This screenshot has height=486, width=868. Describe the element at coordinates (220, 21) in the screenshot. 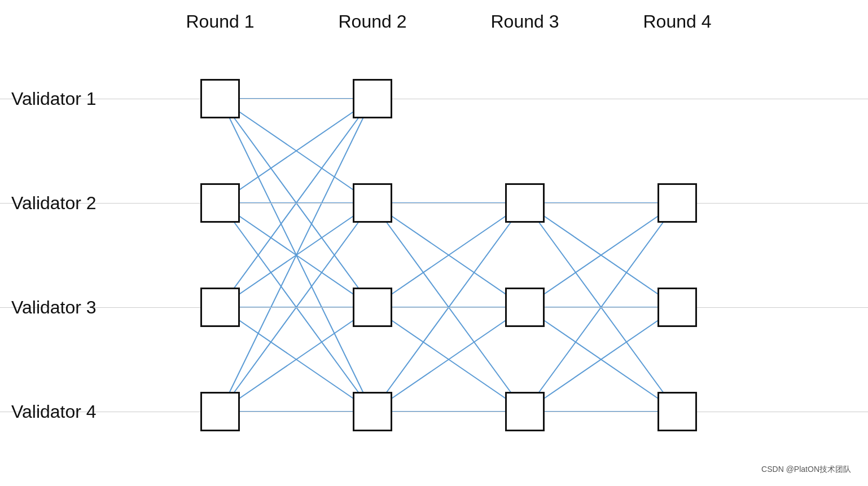

I see `round-label-1: Round 1` at that location.